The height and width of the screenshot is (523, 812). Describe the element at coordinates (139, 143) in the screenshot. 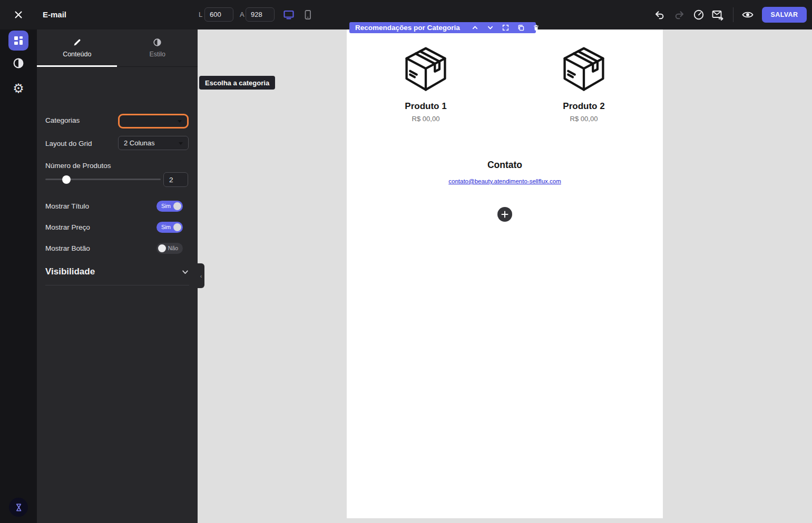

I see `grid-layout-select-value: 2 Colunas` at that location.